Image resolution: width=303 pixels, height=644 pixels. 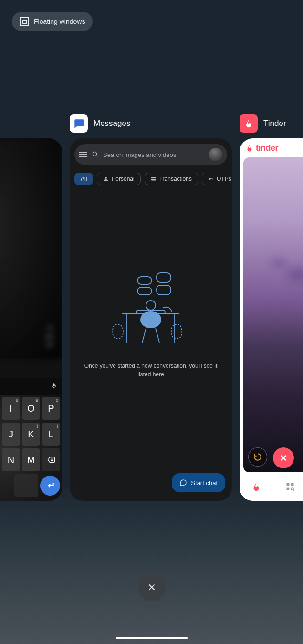 I want to click on nope-button, so click(x=283, y=458).